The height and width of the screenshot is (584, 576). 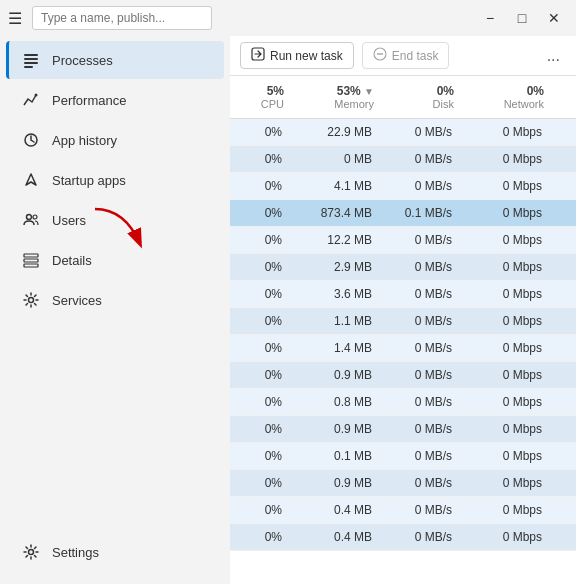 What do you see at coordinates (406, 56) in the screenshot?
I see `end-task-button: End task` at bounding box center [406, 56].